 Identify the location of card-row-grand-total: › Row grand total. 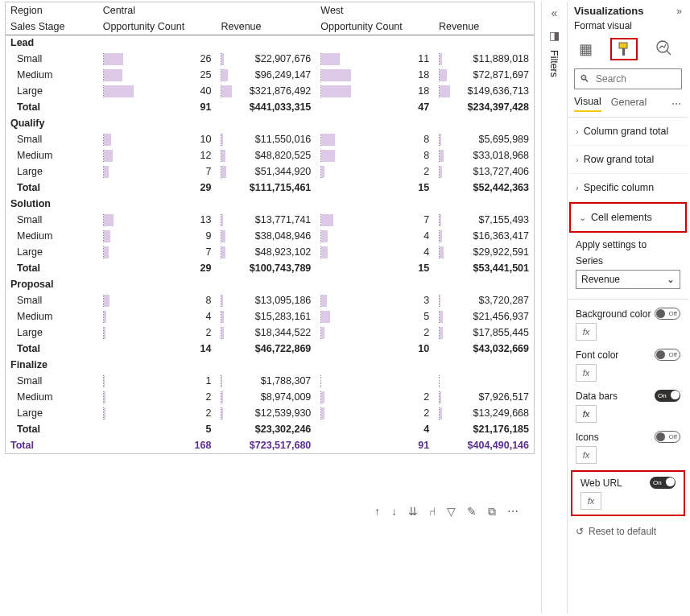
(628, 159).